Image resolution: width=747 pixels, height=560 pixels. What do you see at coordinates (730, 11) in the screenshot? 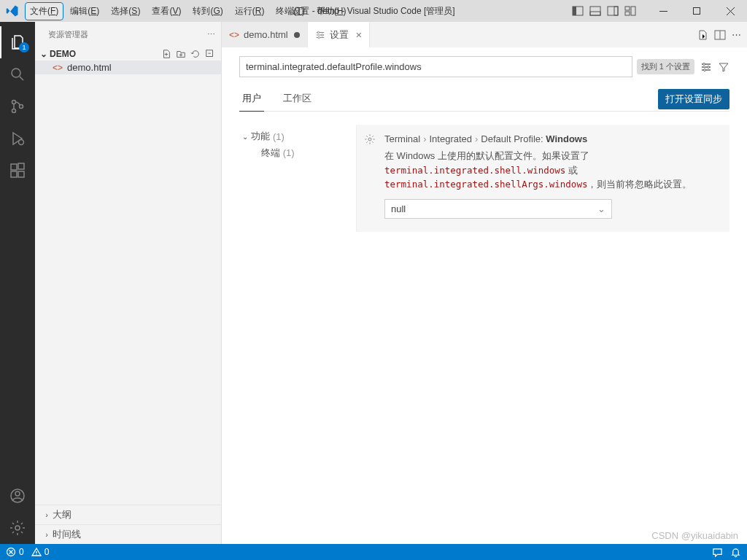
I see `close-button` at bounding box center [730, 11].